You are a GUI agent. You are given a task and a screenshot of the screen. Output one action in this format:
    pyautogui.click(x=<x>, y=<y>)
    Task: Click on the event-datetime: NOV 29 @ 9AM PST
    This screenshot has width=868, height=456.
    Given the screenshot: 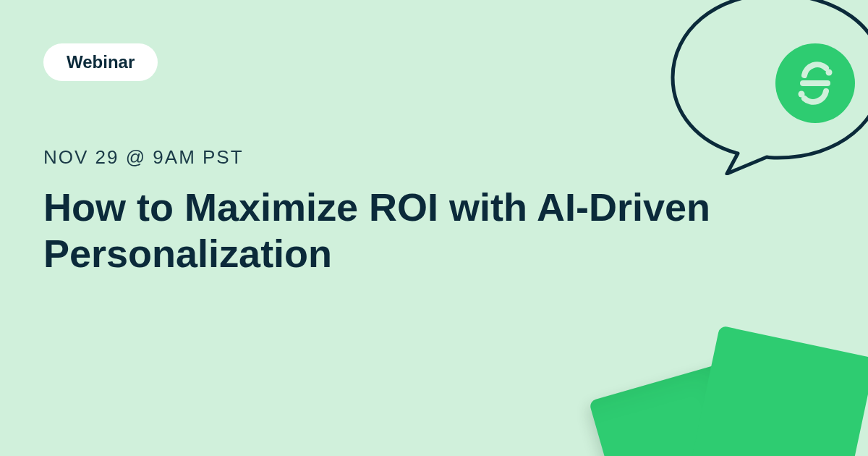 What is the action you would take?
    pyautogui.click(x=391, y=158)
    